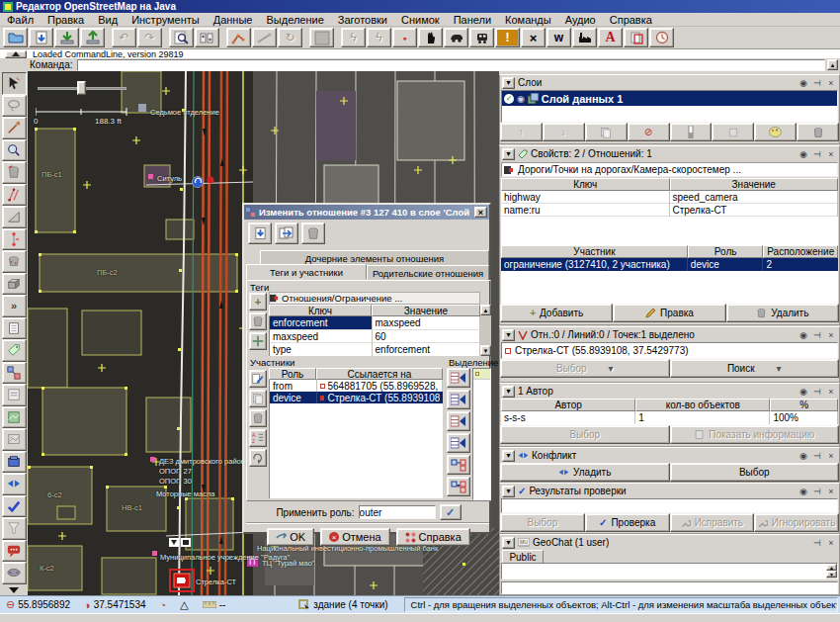 The width and height of the screenshot is (840, 622). What do you see at coordinates (313, 233) in the screenshot?
I see `dialog-delete-button` at bounding box center [313, 233].